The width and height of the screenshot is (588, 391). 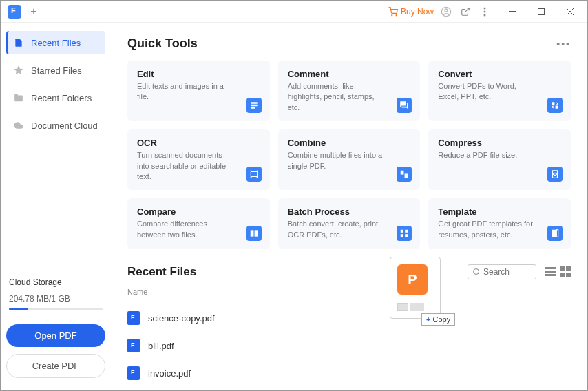 I want to click on file-item: science-copy.pdf, so click(x=349, y=318).